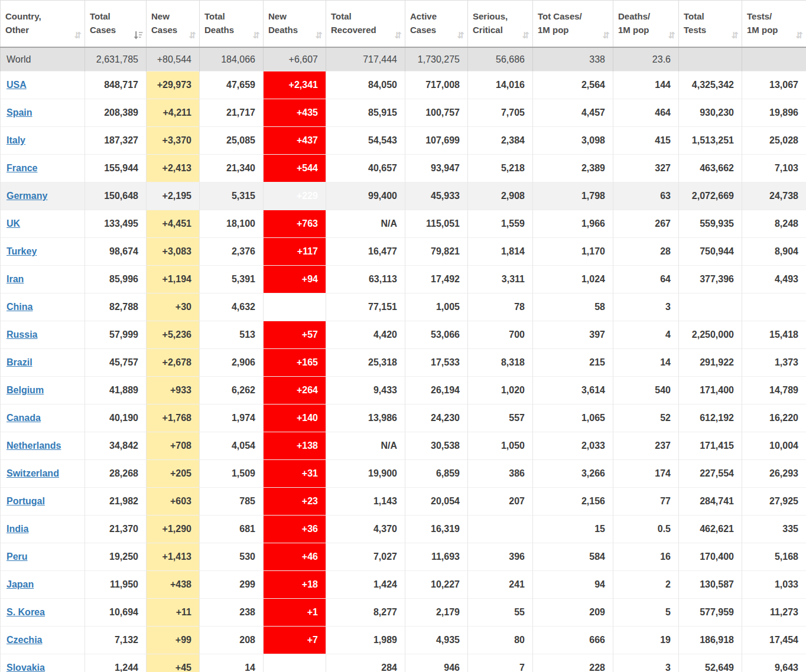  Describe the element at coordinates (573, 474) in the screenshot. I see `cases-per-1m-cell: 3,266` at that location.